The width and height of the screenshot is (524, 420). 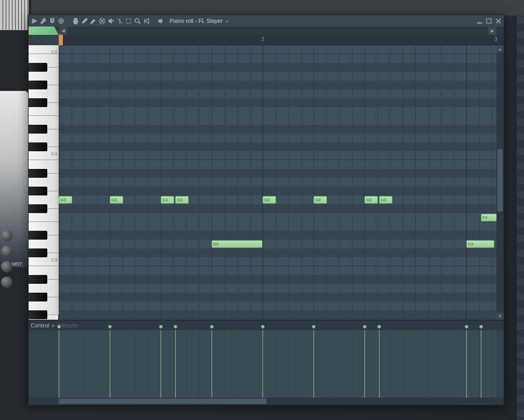 I want to click on titlebar: Piano roll - FL Slayer ▸, so click(x=266, y=21).